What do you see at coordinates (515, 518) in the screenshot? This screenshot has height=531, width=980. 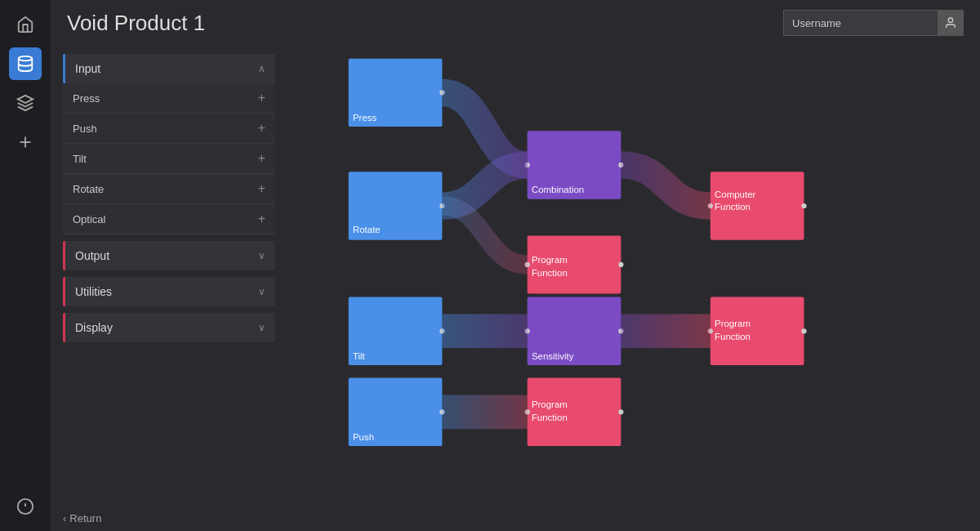 I see `footer: ‹ Return` at bounding box center [515, 518].